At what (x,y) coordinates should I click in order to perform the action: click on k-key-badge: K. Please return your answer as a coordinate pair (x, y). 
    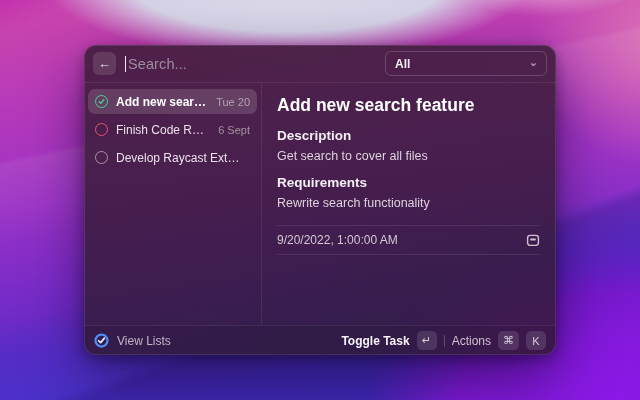
    Looking at the image, I should click on (536, 340).